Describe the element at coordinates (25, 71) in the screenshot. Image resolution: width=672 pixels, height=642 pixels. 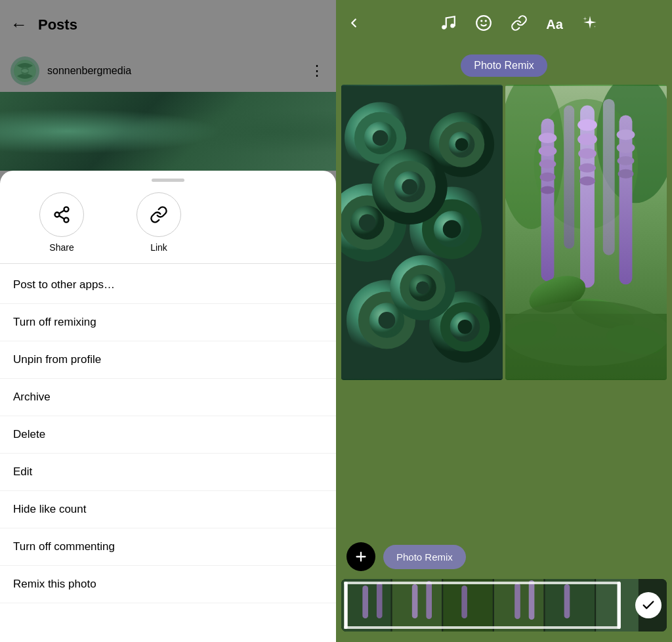
I see `avatar` at that location.